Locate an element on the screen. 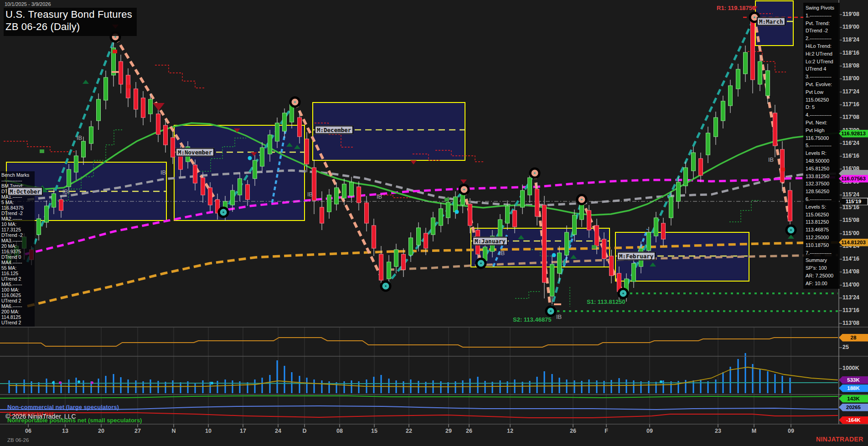 The image size is (868, 446). time-tick-label: N is located at coordinates (174, 431).